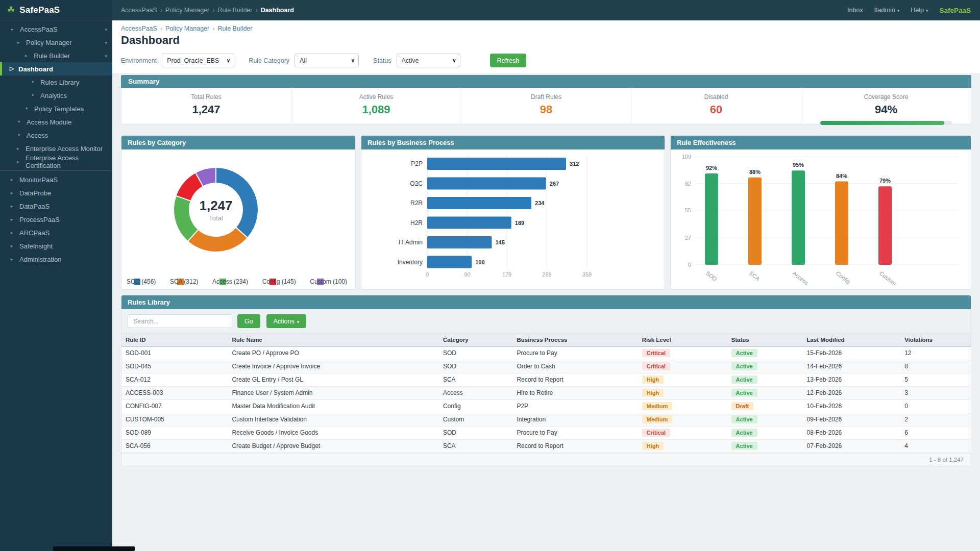 Image resolution: width=980 pixels, height=551 pixels. Describe the element at coordinates (64, 149) in the screenshot. I see `sidebar-item-label: Enterprise Access Monitor` at that location.